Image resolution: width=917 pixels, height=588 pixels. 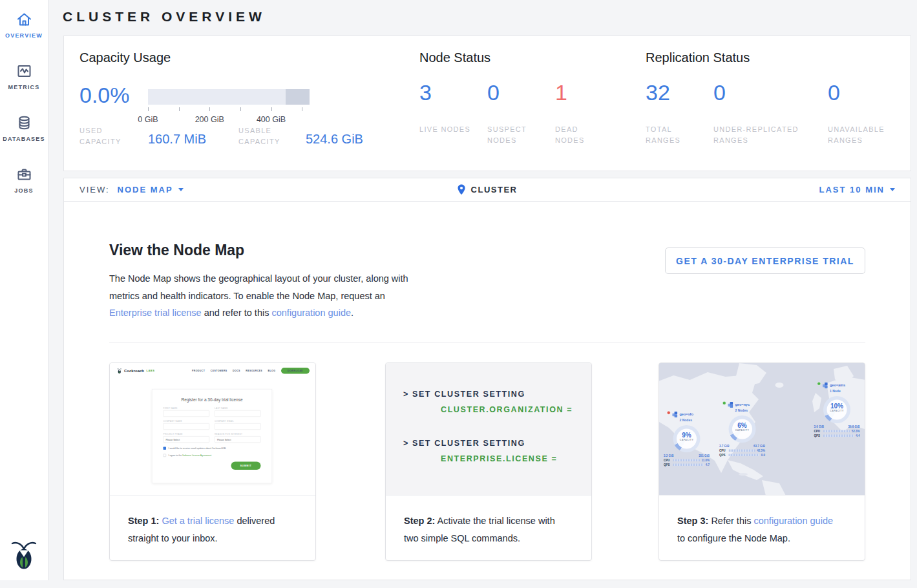 What do you see at coordinates (187, 421) in the screenshot?
I see `field-label: COMPANY NAME` at bounding box center [187, 421].